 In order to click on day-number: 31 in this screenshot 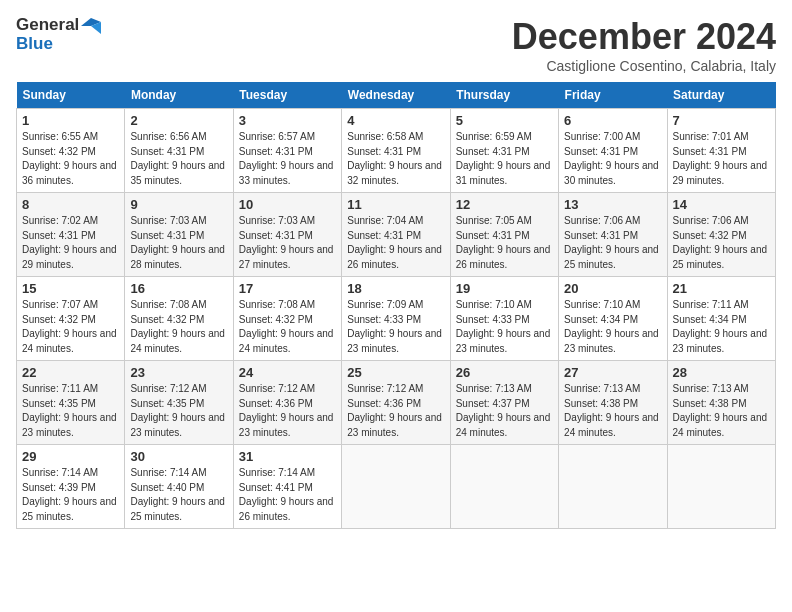, I will do `click(288, 456)`.